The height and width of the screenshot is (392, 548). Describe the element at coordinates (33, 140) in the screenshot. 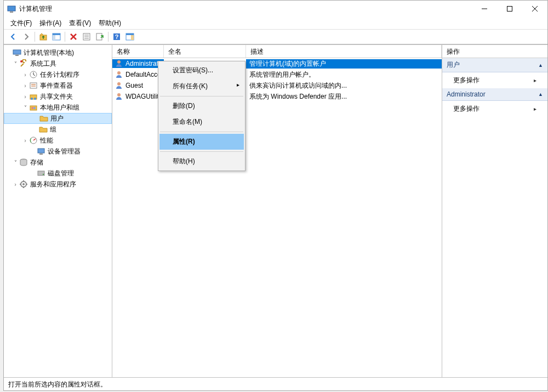

I see `performance-icon` at that location.